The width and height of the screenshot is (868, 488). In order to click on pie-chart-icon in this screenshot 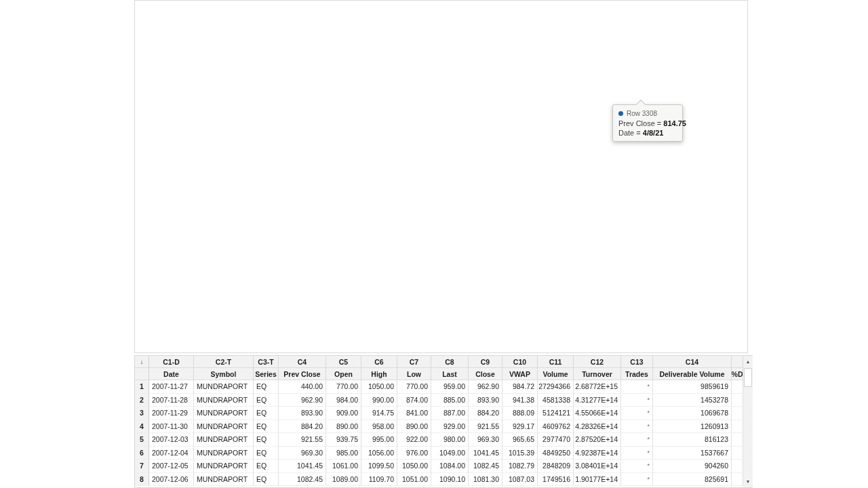, I will do `click(624, 30)`.